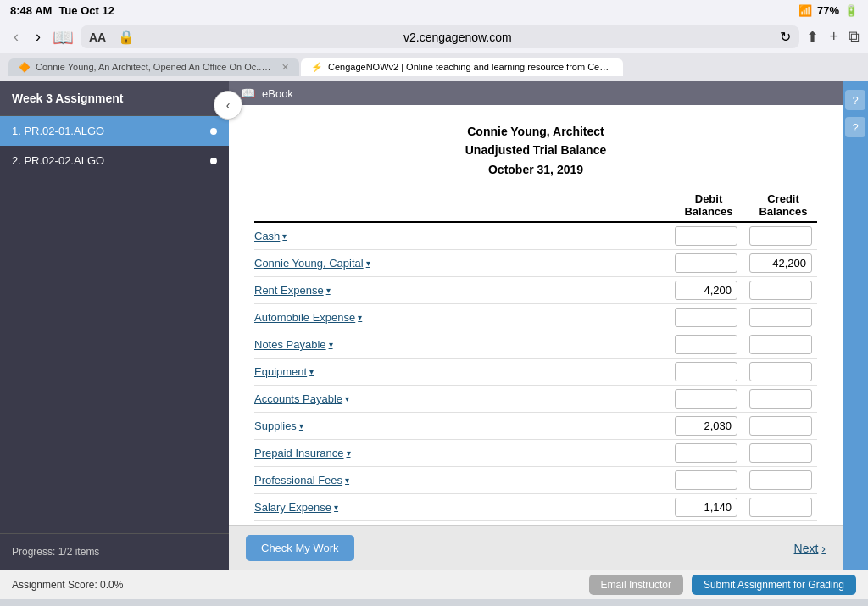  What do you see at coordinates (461, 453) in the screenshot?
I see `account-label-8: Prepaid Insurance ▾` at bounding box center [461, 453].